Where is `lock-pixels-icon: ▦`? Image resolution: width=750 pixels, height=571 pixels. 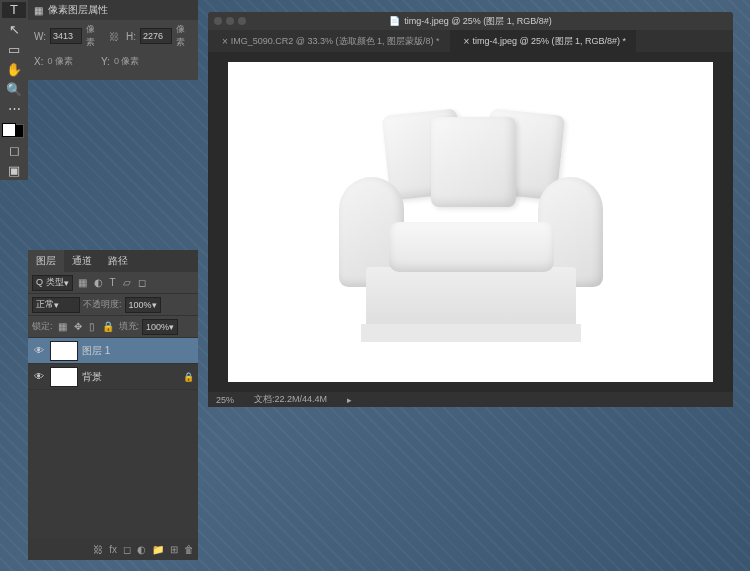
lock-pixels-icon: ▦ is located at coordinates (62, 326).